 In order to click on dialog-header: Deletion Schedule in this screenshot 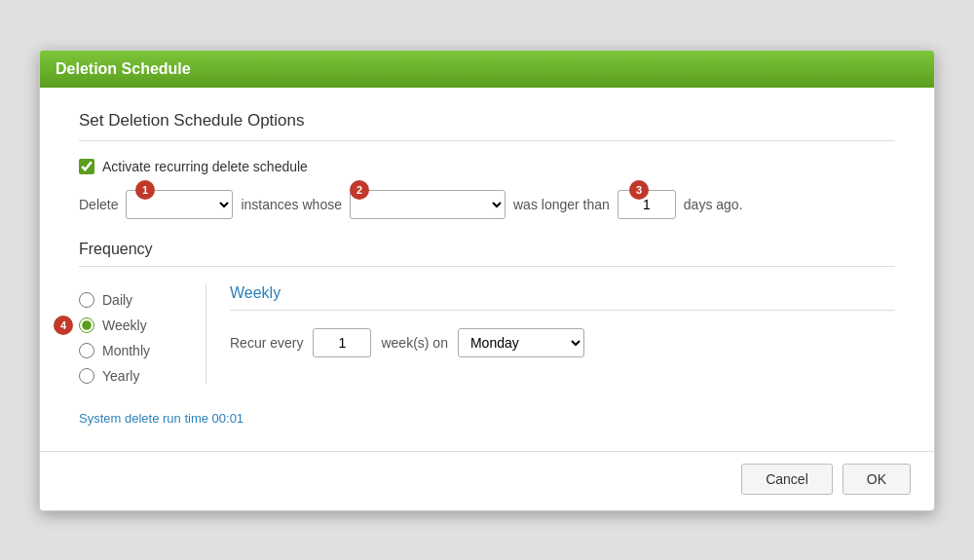, I will do `click(487, 69)`.